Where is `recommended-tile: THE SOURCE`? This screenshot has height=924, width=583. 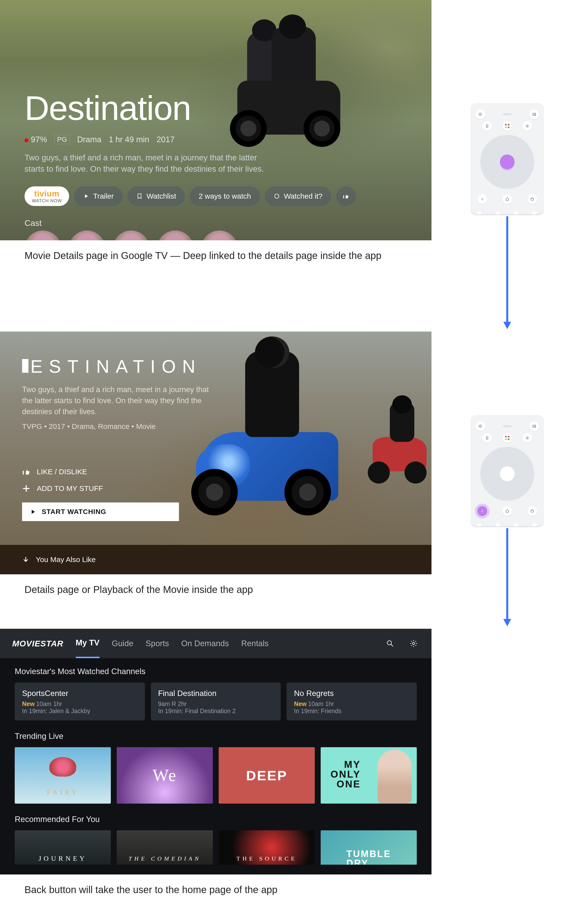 recommended-tile: THE SOURCE is located at coordinates (267, 847).